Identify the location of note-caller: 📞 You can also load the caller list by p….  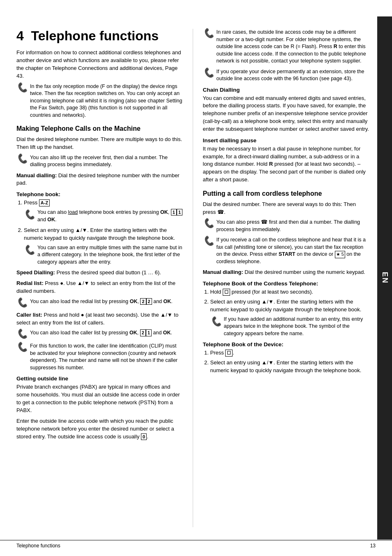
(99, 334).